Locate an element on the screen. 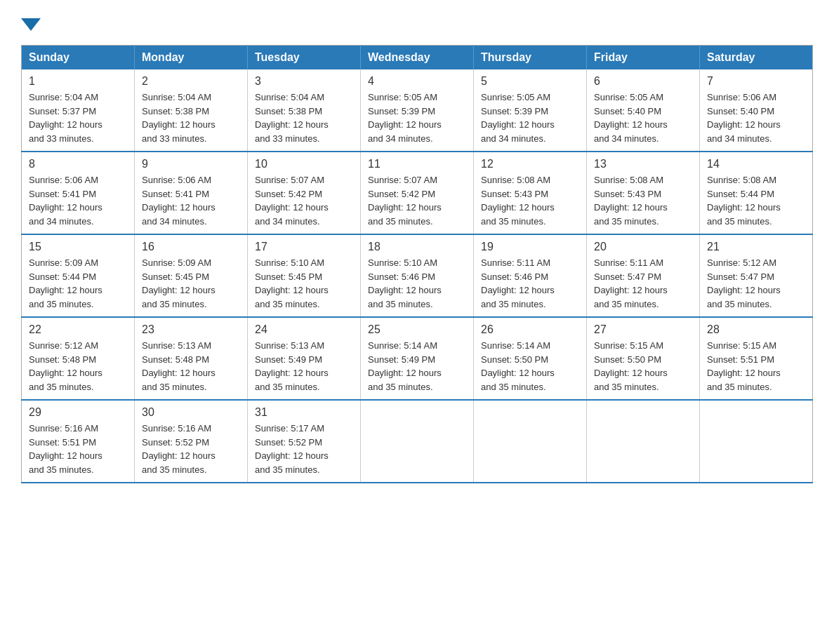 The height and width of the screenshot is (644, 834). logo is located at coordinates (31, 22).